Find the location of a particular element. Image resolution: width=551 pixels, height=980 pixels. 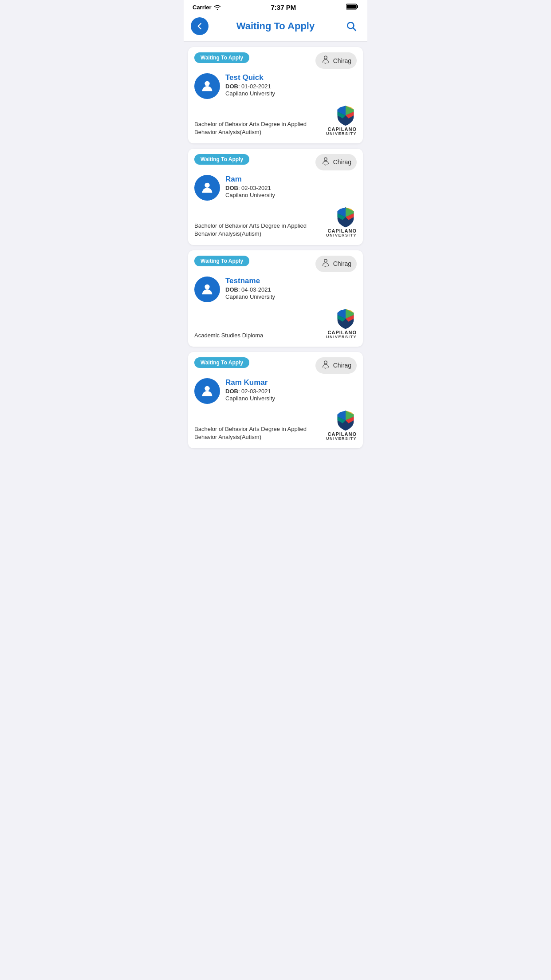

student-name: Ram Kumar is located at coordinates (291, 383).